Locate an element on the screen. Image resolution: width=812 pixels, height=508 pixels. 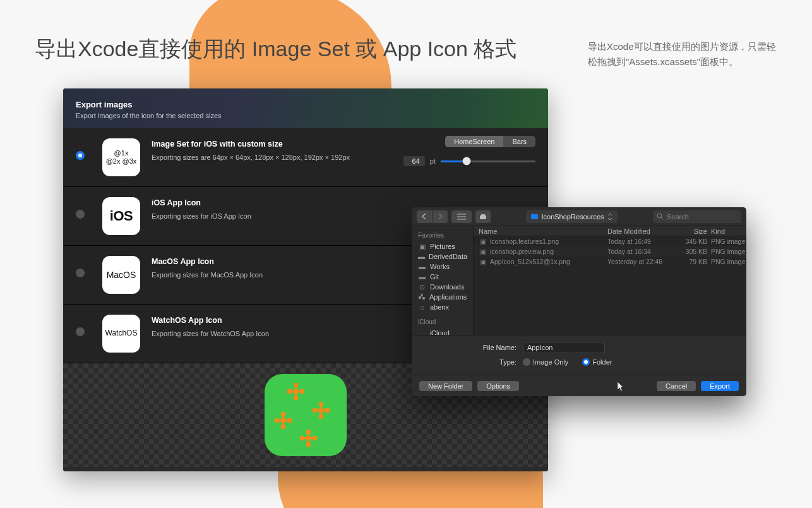
export-option-imageset: @1x @2x @3x Image Set for iOS with custo… is located at coordinates (306, 158).